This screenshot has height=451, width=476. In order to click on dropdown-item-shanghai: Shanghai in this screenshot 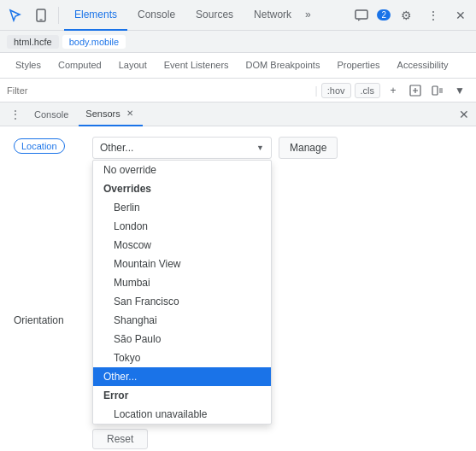, I will do `click(182, 320)`.